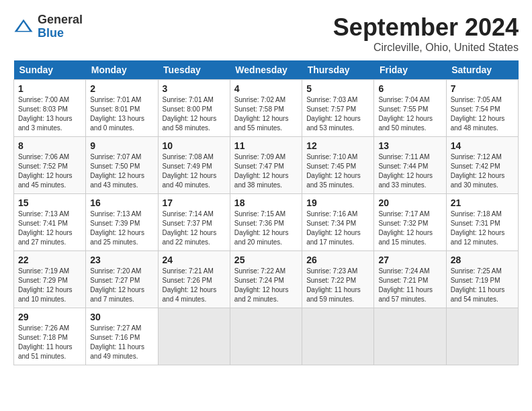  I want to click on col-thursday: Thursday, so click(339, 70).